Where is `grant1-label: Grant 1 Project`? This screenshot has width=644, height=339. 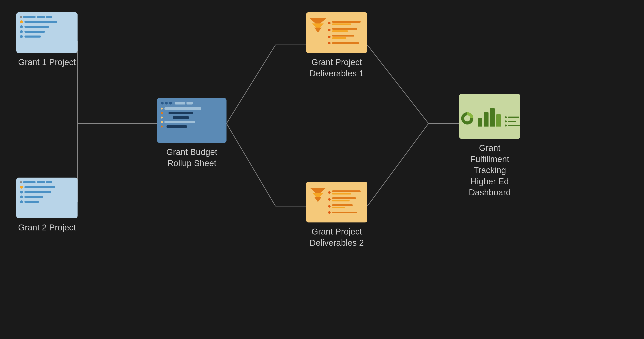 grant1-label: Grant 1 Project is located at coordinates (47, 62).